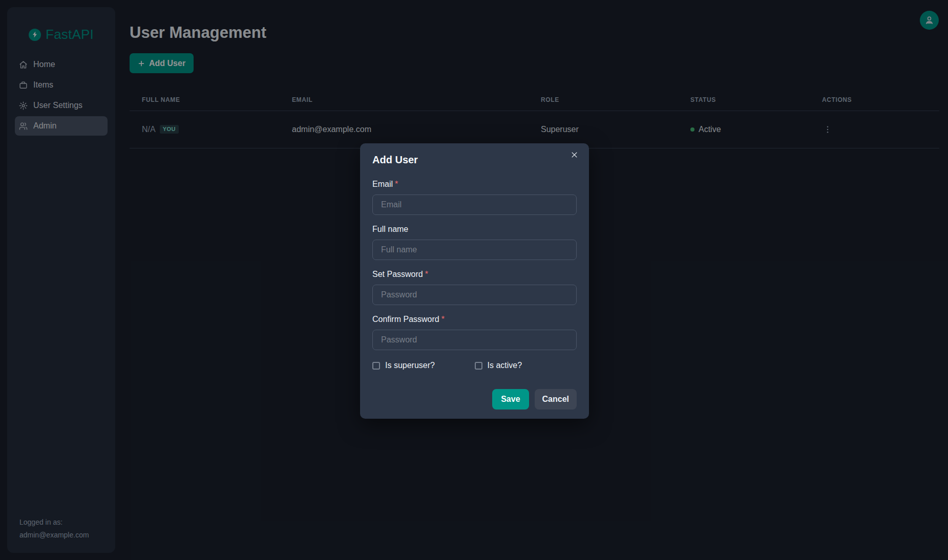 The image size is (948, 560). Describe the element at coordinates (474, 365) in the screenshot. I see `modal-checkbox-row: Is superuser? Is active?` at that location.